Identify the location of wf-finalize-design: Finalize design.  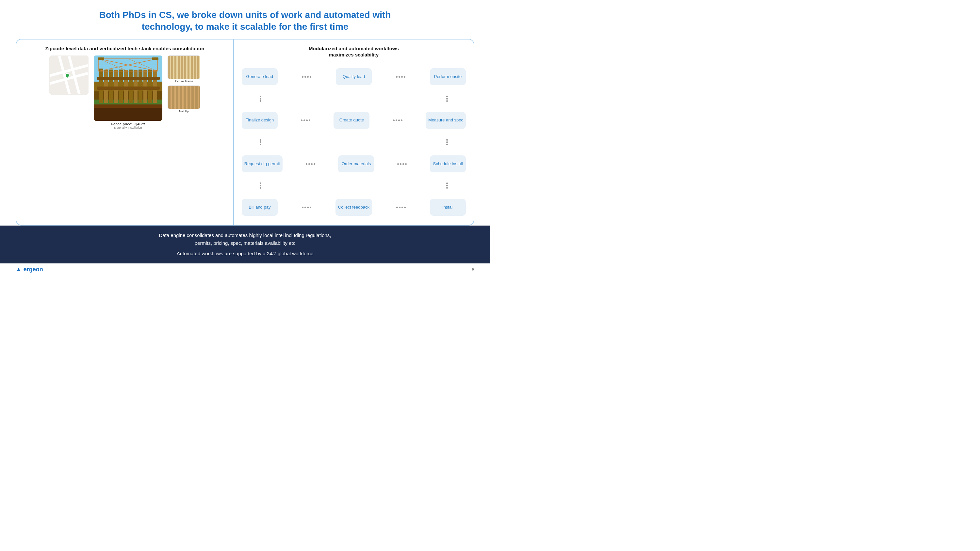
(259, 120).